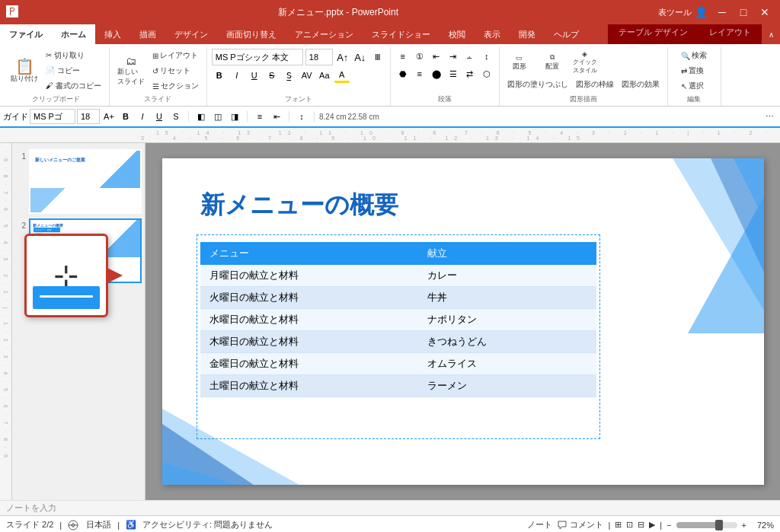 The height and width of the screenshot is (532, 780). Describe the element at coordinates (743, 12) in the screenshot. I see `maximize-button: □` at that location.